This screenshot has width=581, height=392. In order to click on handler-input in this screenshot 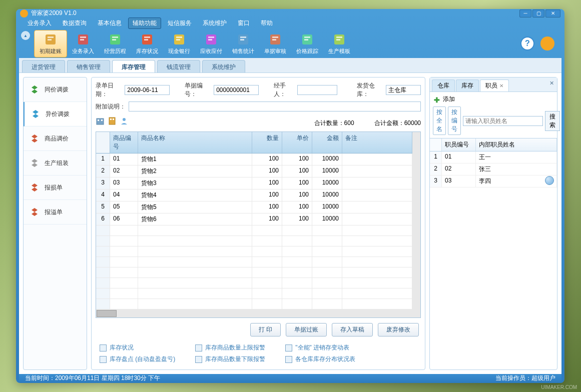, I will do `click(317, 90)`.